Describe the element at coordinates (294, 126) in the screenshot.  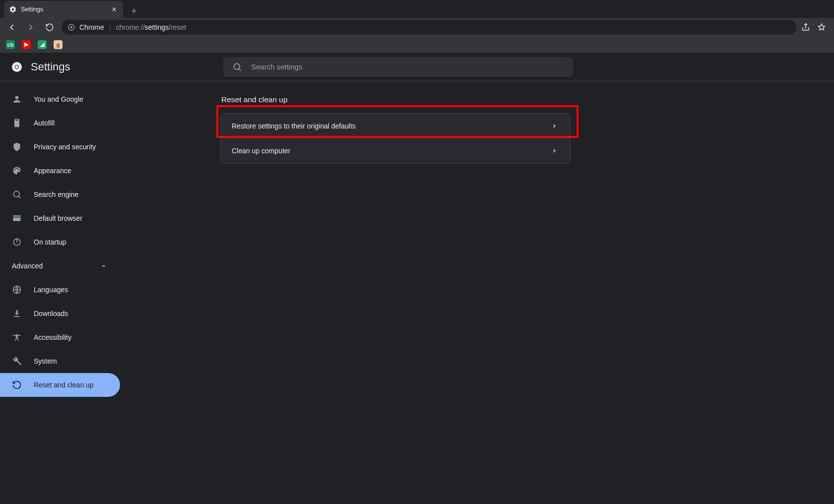
I see `row-label: Restore settings to their original defau…` at that location.